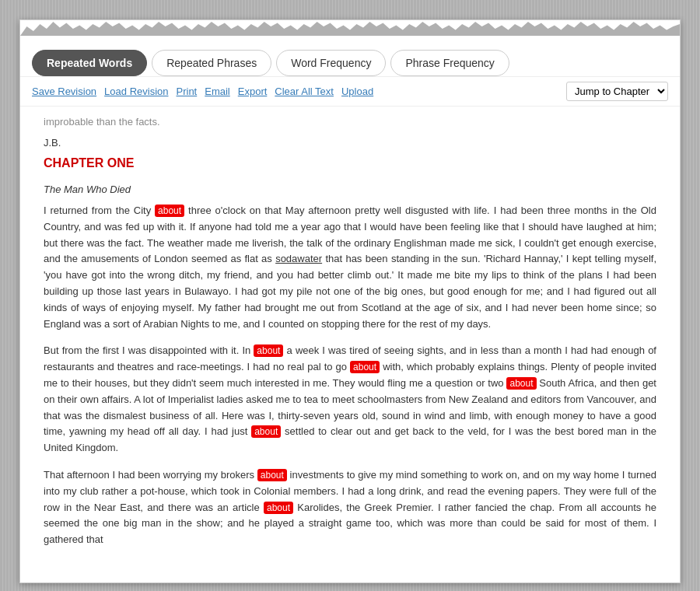  Describe the element at coordinates (350, 190) in the screenshot. I see `section-title: The Man Who Died` at that location.